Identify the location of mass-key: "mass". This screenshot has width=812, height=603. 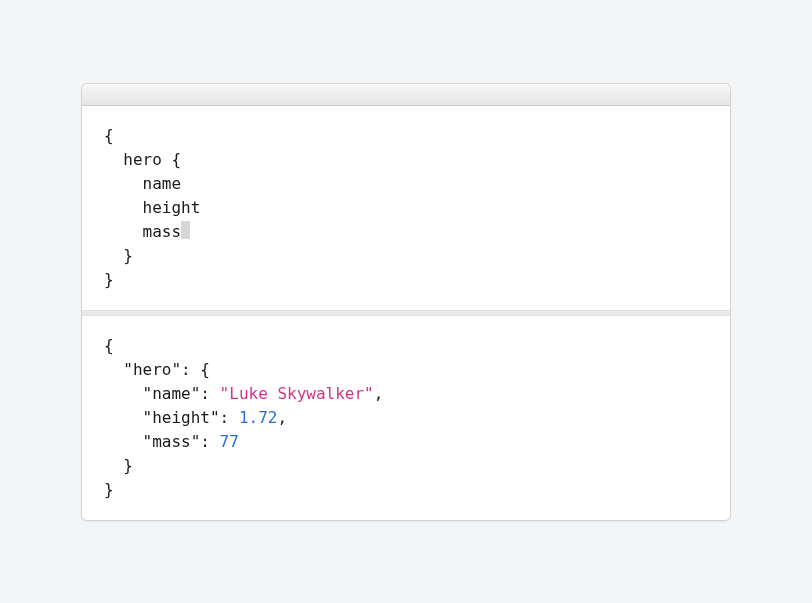
(172, 442).